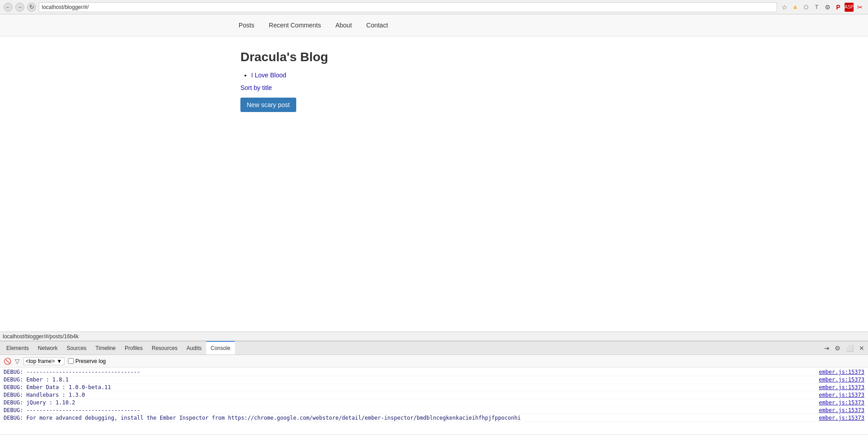 This screenshot has width=868, height=435. Describe the element at coordinates (17, 361) in the screenshot. I see `filter-icon: ▽` at that location.